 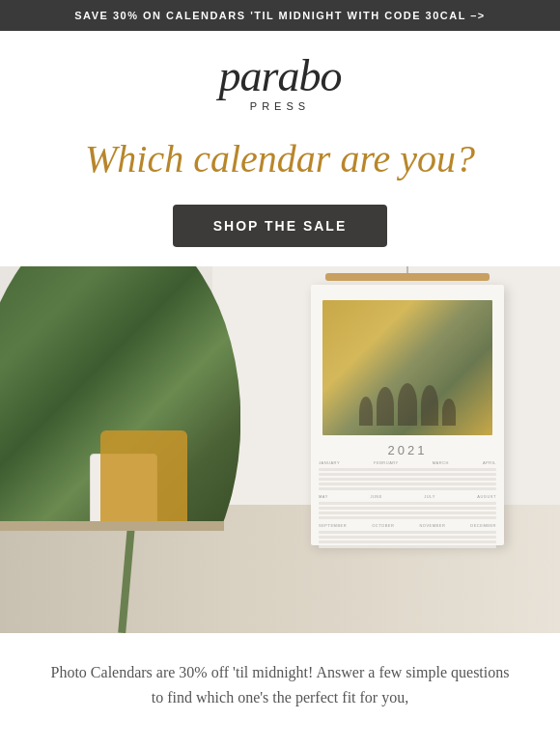 I want to click on calendar-grid: JANUARY FEBRUARY MARCH APRIL MAY JUNE JU…, so click(x=407, y=498).